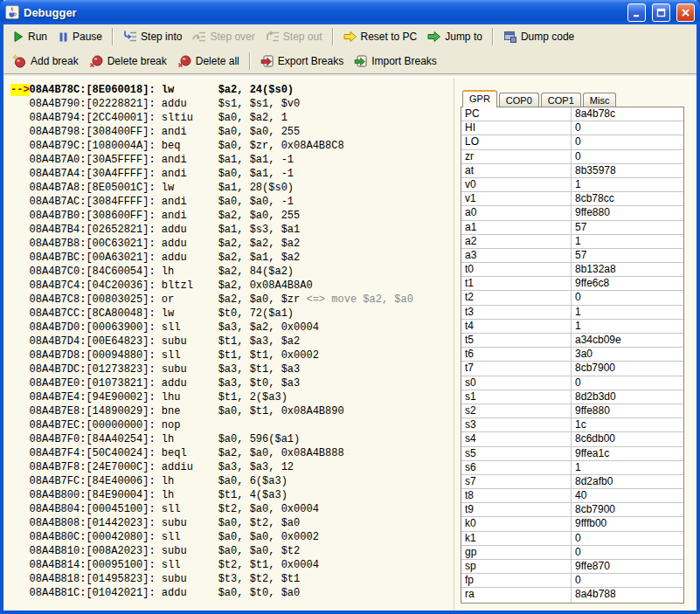  What do you see at coordinates (232, 537) in the screenshot?
I see `disasm-line: 08A4B80C:[00042080]: sll $a0, $a0, 0x000…` at bounding box center [232, 537].